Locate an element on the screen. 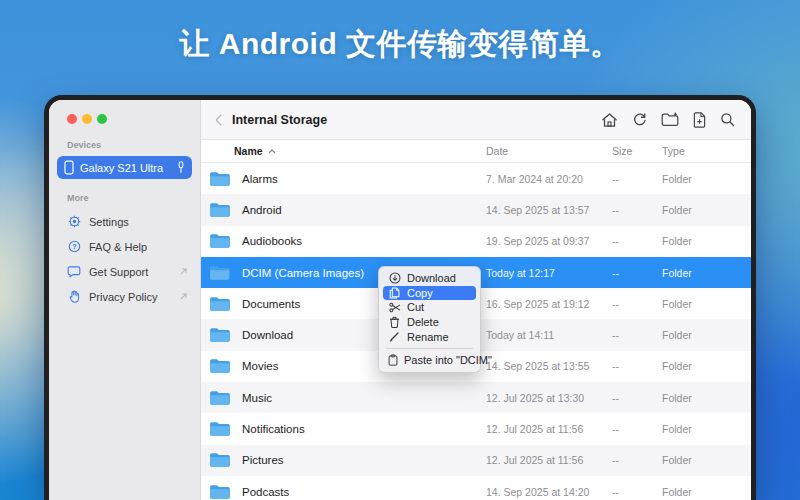 This screenshot has height=500, width=800. hero-title: 让 Android 文件传输变得简单。 is located at coordinates (400, 44).